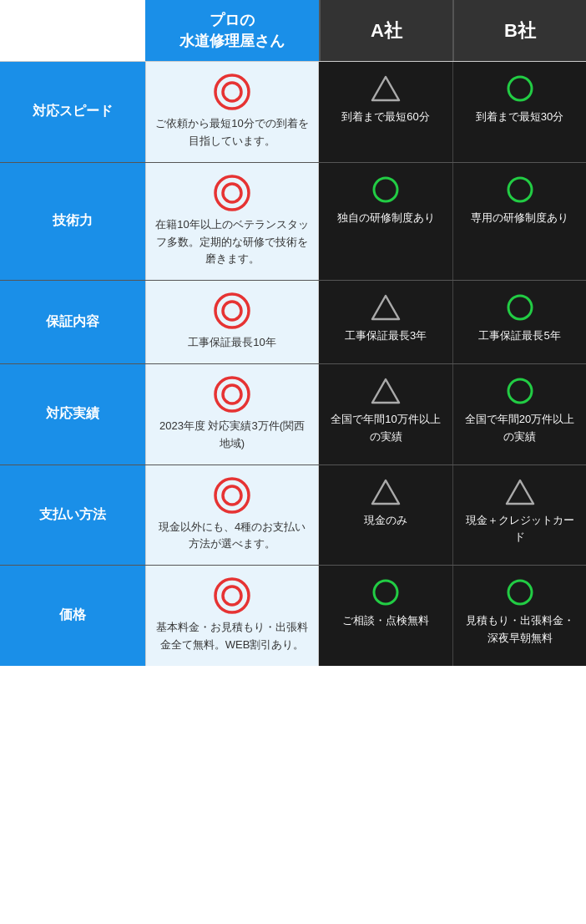  I want to click on row-label-cell: 技術力, so click(73, 221).